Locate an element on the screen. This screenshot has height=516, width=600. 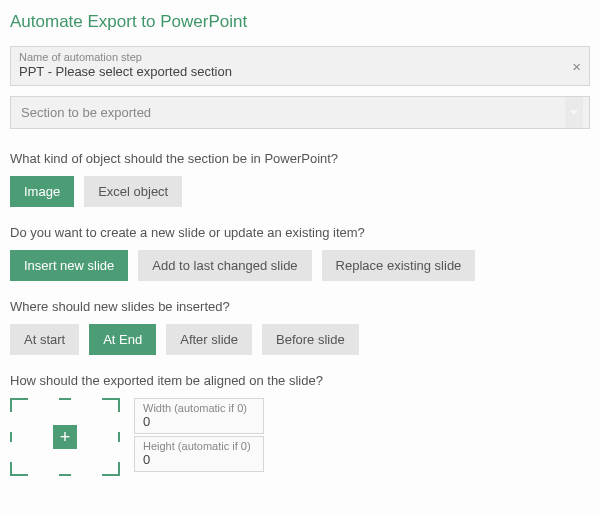
name-field: Name of automation step × is located at coordinates (300, 66).